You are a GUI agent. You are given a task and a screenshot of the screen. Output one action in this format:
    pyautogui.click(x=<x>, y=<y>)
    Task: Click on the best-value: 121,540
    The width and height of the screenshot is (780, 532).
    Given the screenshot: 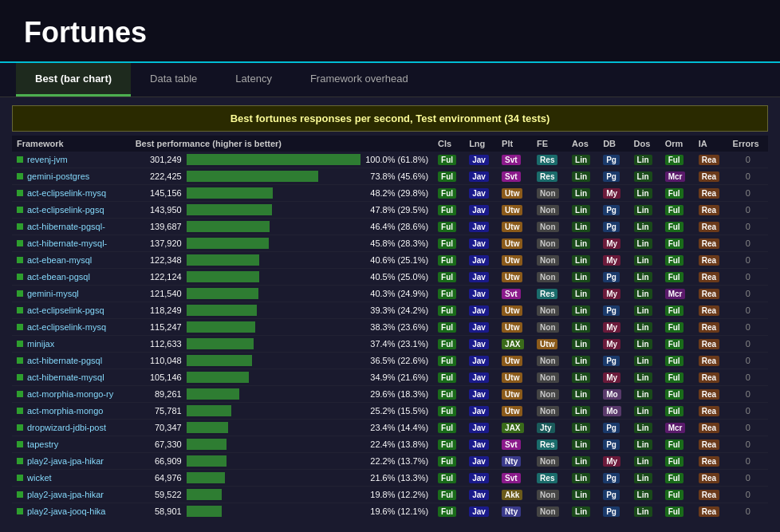 What is the action you would take?
    pyautogui.click(x=159, y=294)
    